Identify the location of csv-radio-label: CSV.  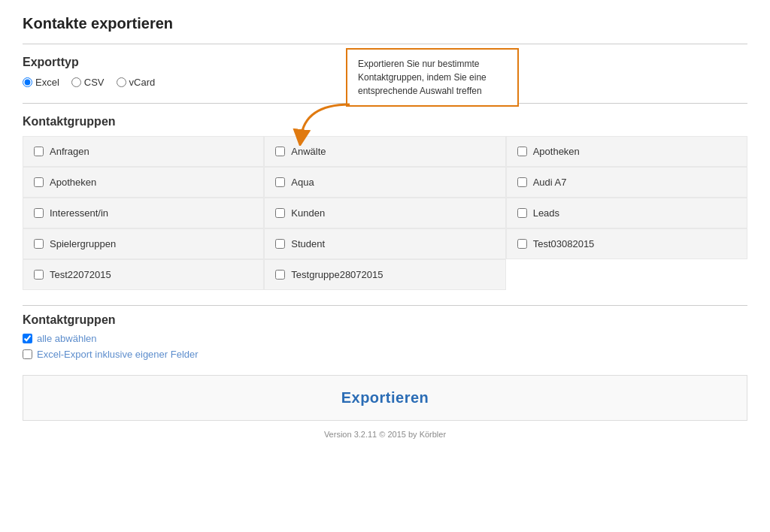
(88, 83).